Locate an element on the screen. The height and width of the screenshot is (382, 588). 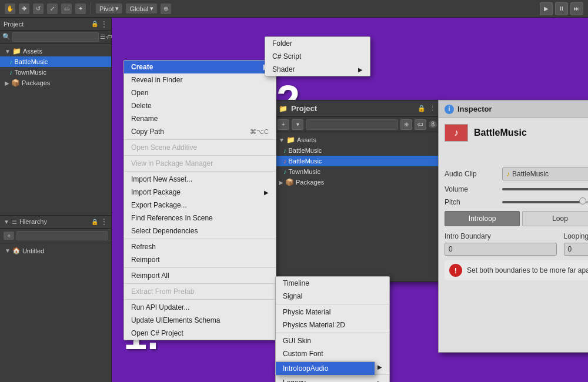
proj-down-btn: ▾ is located at coordinates (298, 125).